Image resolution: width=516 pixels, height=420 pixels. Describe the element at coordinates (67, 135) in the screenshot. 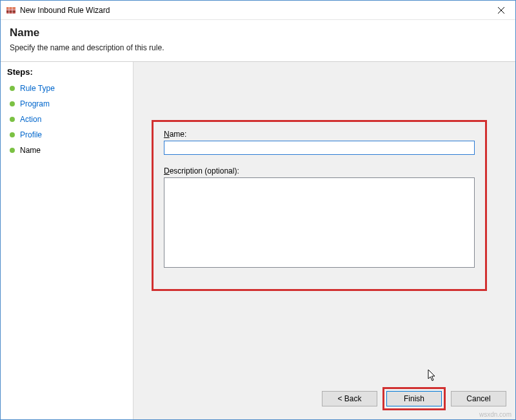

I see `step-profile: Profile` at that location.